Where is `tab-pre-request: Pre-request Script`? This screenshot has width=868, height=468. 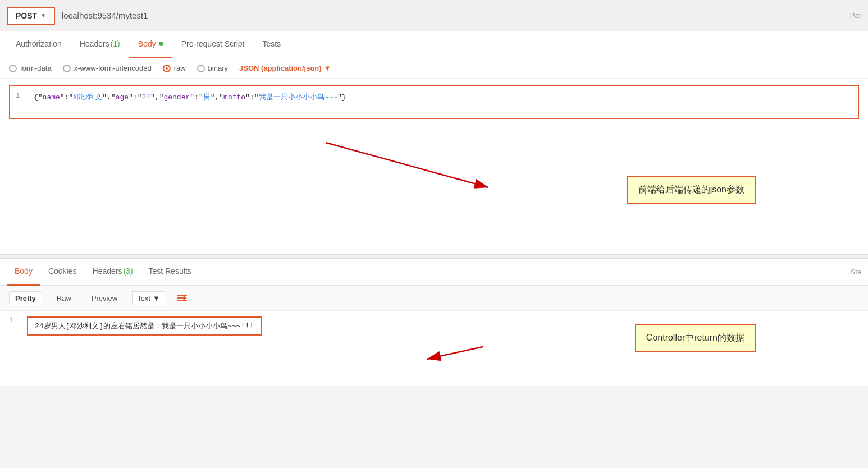 tab-pre-request: Pre-request Script is located at coordinates (213, 45).